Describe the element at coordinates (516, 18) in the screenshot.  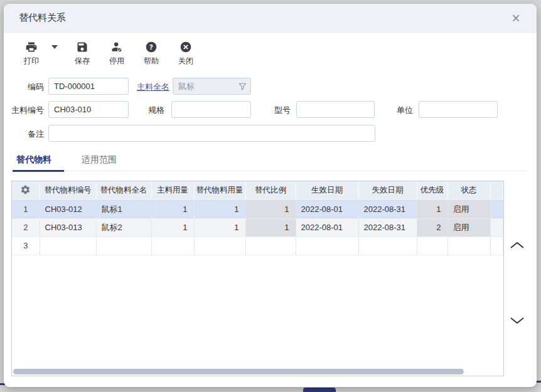
I see `dialog-close-icon: ×` at that location.